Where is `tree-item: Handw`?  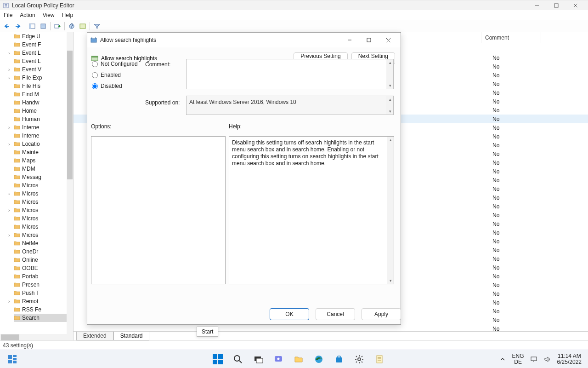
tree-item: Handw is located at coordinates (43, 103).